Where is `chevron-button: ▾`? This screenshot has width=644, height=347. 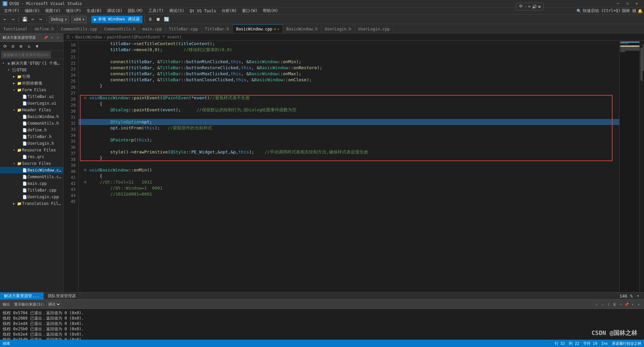 chevron-button: ▾ is located at coordinates (52, 37).